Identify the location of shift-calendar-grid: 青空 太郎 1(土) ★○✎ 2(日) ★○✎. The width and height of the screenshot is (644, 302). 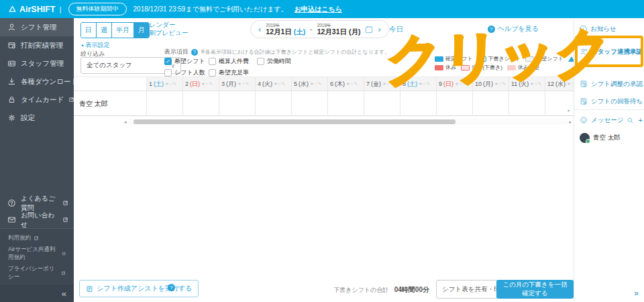
(323, 97).